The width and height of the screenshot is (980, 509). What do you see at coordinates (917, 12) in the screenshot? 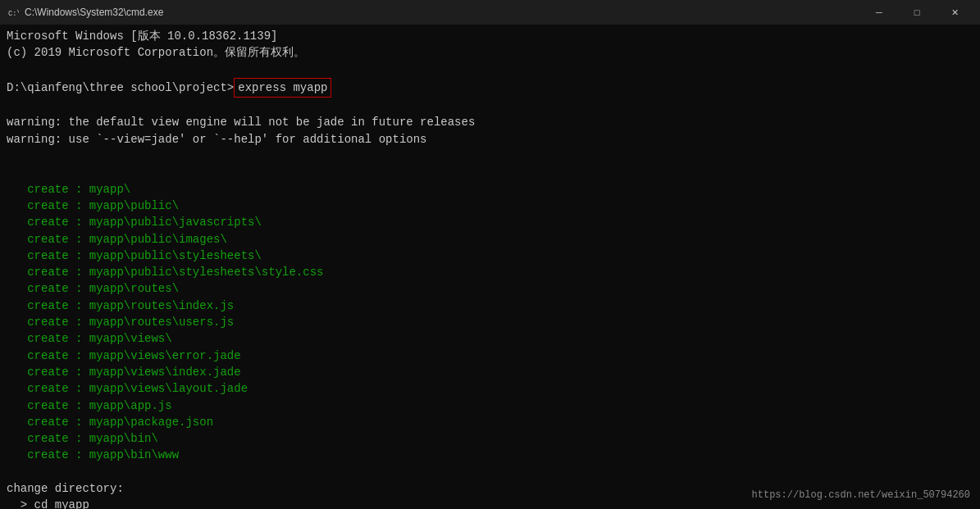
I see `maximize-button: □` at bounding box center [917, 12].